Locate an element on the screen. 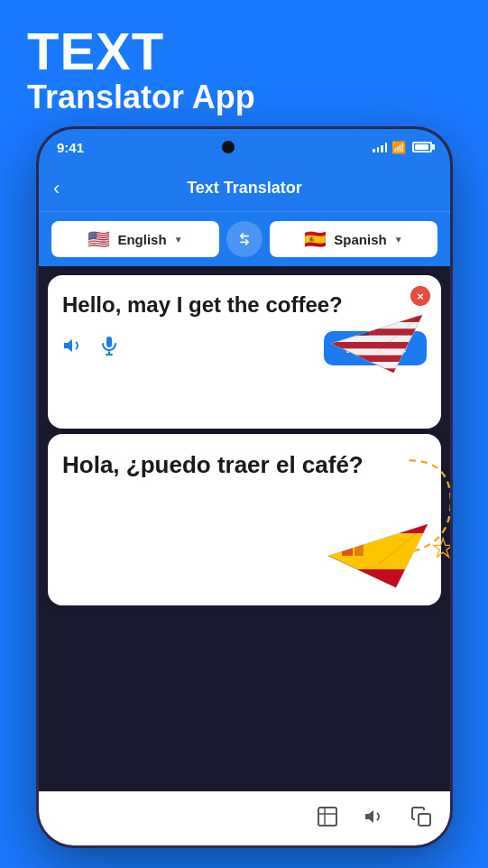 Image resolution: width=488 pixels, height=868 pixels. status-time: 9:41 is located at coordinates (70, 148).